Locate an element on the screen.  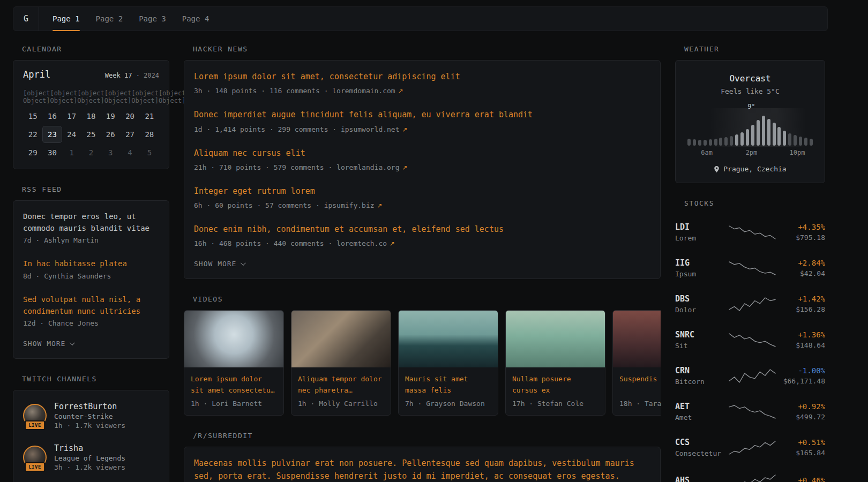
stock-row: CCS Consectetur +0.51% $165.84 is located at coordinates (750, 448).